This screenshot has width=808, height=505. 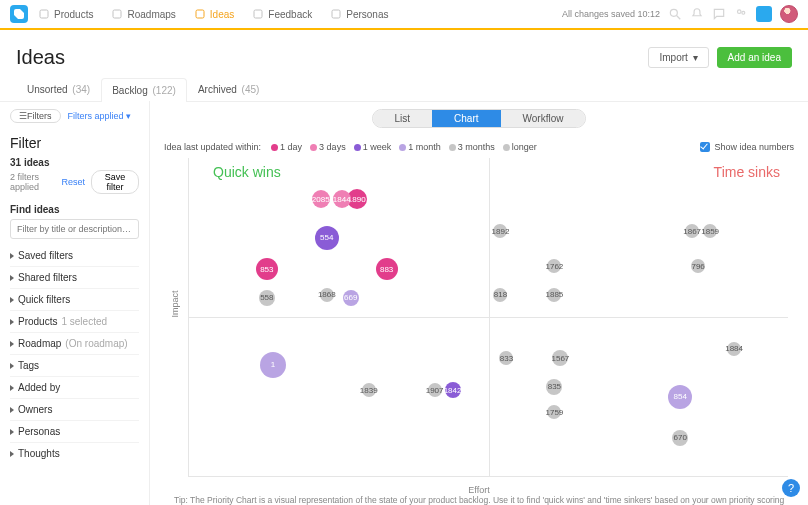 I want to click on import-button: Import ▾, so click(x=678, y=58).